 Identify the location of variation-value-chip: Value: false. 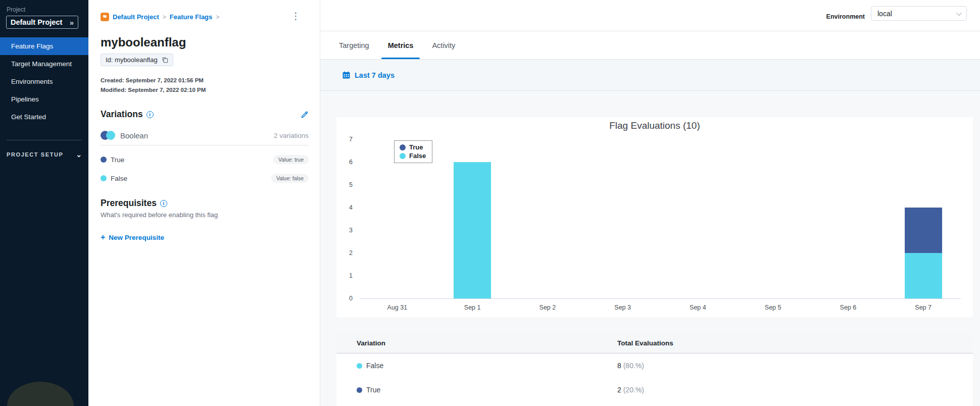
(290, 178).